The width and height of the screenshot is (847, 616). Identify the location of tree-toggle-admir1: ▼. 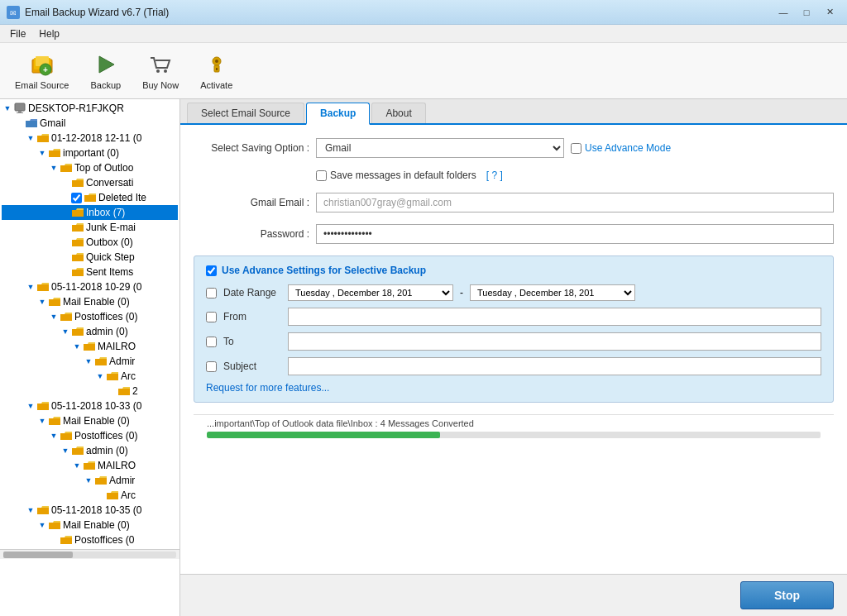
(89, 361).